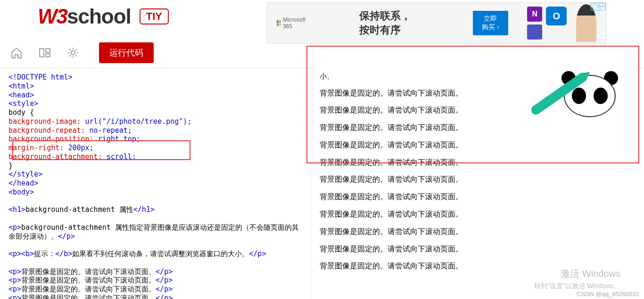  I want to click on ad-brand: Microsoft 365, so click(292, 23).